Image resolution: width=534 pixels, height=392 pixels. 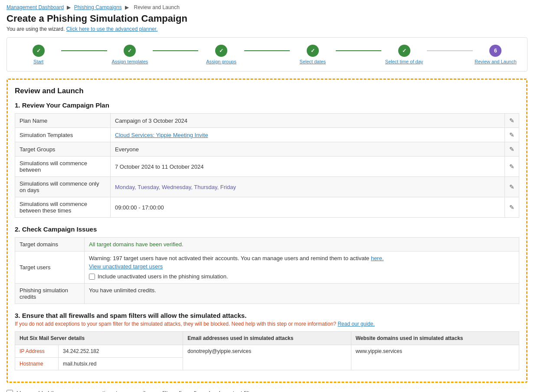 I want to click on target-groups-label: Target Groups, so click(x=63, y=149).